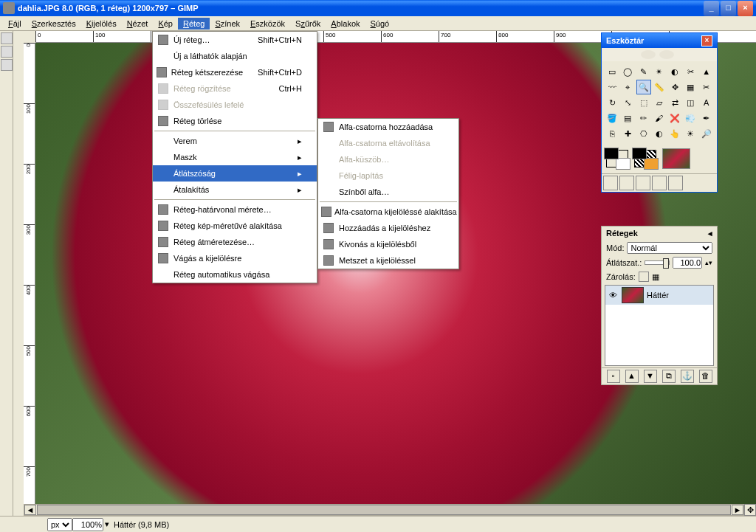  I want to click on layer-up-button: ▲, so click(632, 376).